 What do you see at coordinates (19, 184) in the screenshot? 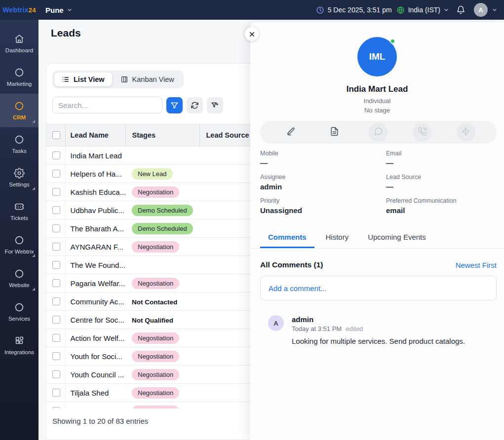
I see `sidebar-item-label: Settings` at bounding box center [19, 184].